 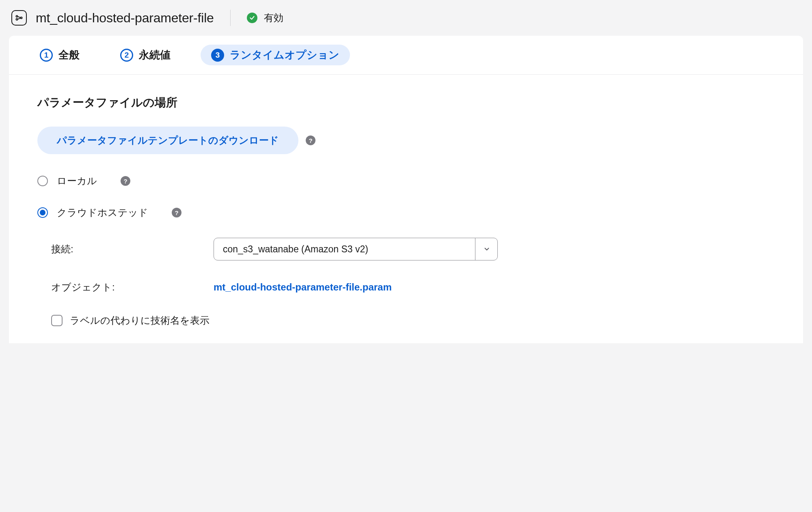 I want to click on tab-persistent: 2 永続値, so click(x=145, y=55).